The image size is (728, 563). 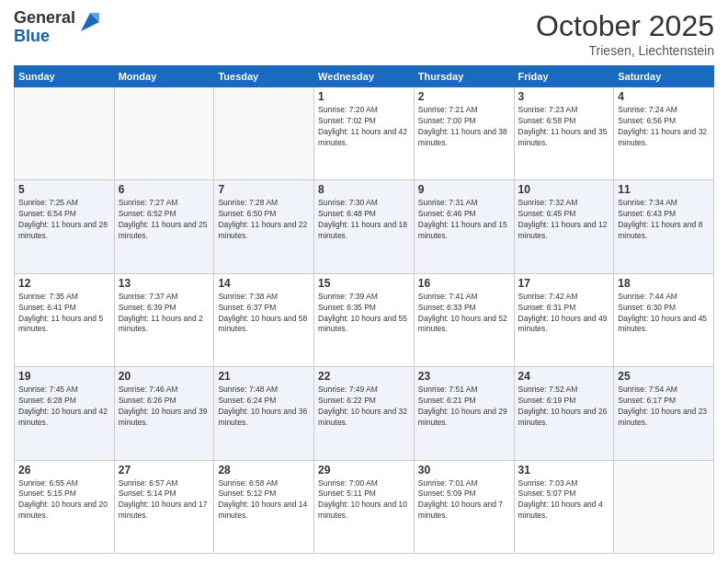 What do you see at coordinates (64, 220) in the screenshot?
I see `day-info: Sunrise: 7:25 AMSunset: 6:54 PMDaylight:…` at bounding box center [64, 220].